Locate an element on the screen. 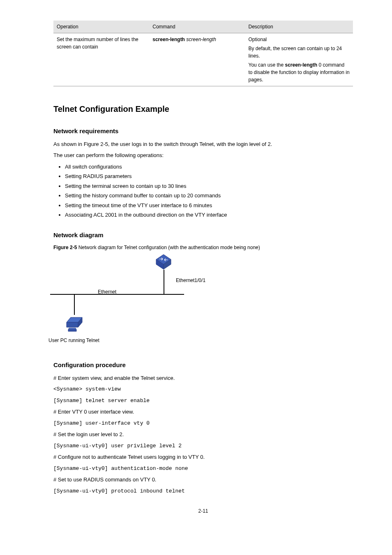  network-diagram: Ethernet1/0/1 Ethernet User PC running T… is located at coordinates (142, 301).